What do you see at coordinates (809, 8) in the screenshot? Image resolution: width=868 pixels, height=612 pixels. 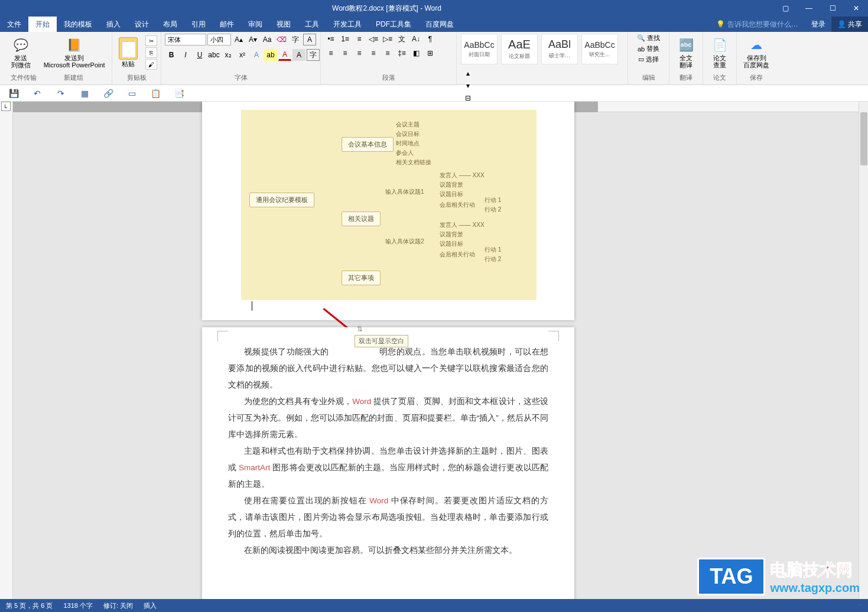 I see `minimize-button: —` at bounding box center [809, 8].